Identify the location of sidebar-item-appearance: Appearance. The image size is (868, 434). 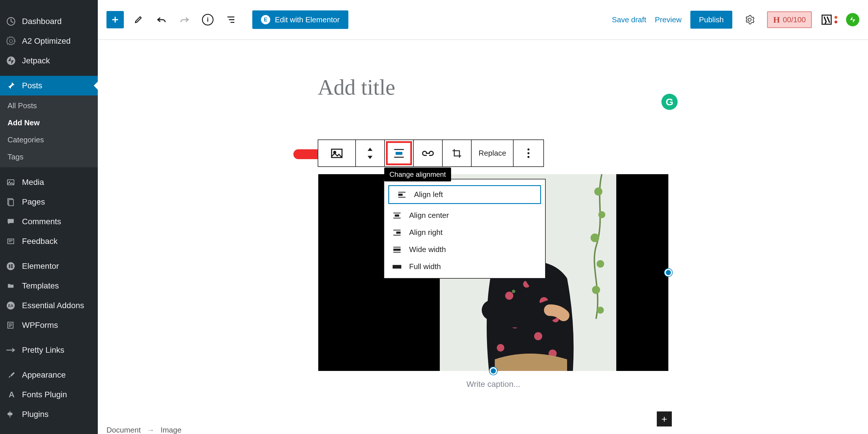
(49, 375).